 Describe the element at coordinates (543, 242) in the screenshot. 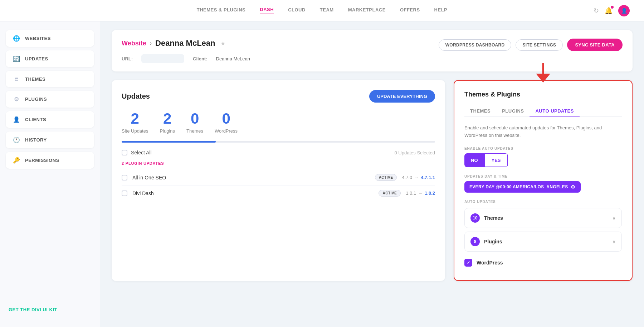

I see `accordion-plugins: 8 Plugins ∨` at that location.